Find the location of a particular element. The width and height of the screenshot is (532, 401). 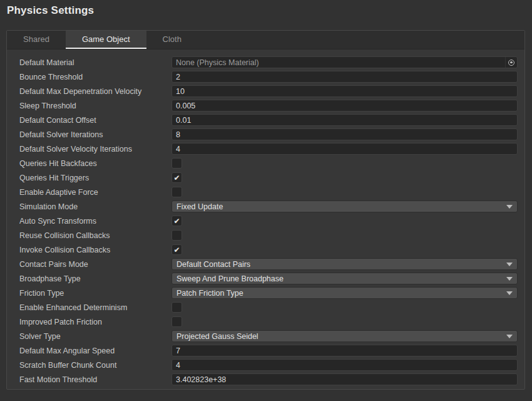

settings-row-invoke-collision-callbacks: Invoke Collision Callbacks✔ is located at coordinates (265, 249).